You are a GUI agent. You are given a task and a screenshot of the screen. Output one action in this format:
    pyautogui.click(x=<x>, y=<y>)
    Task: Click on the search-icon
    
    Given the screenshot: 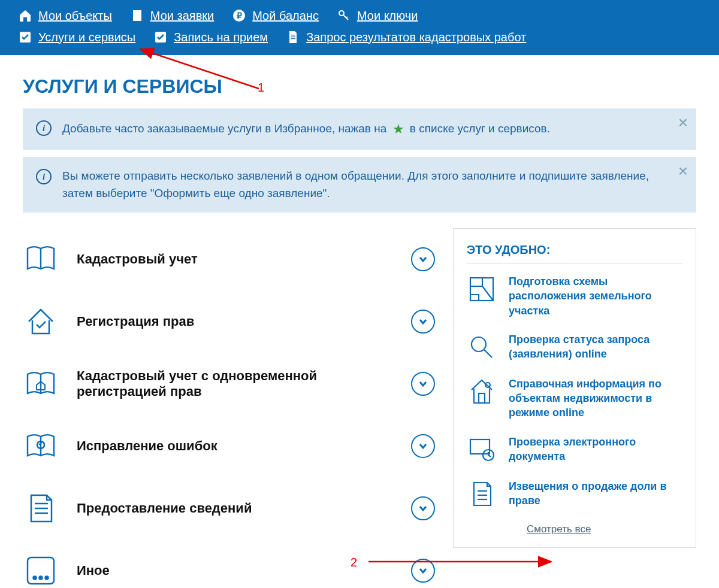 What is the action you would take?
    pyautogui.click(x=482, y=347)
    